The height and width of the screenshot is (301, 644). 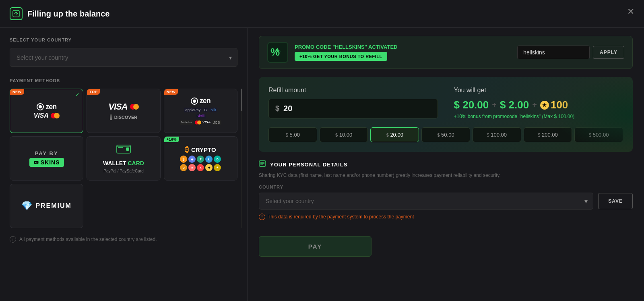 What do you see at coordinates (631, 12) in the screenshot?
I see `close-button: ✕` at bounding box center [631, 12].